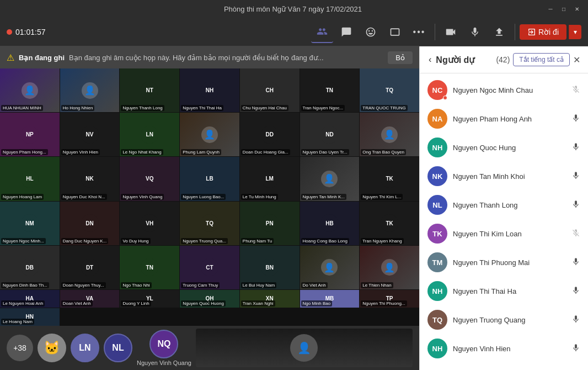 The image size is (588, 370). Describe the element at coordinates (389, 223) in the screenshot. I see `video-cell: TKTran Nguyen Khang` at that location.